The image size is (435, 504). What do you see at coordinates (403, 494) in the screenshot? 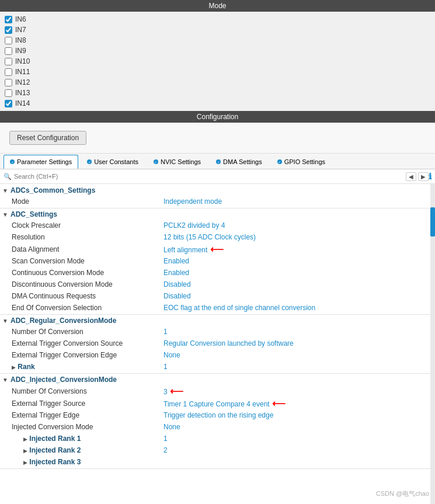
I see `watermark: CSDN @电气chao` at bounding box center [403, 494].